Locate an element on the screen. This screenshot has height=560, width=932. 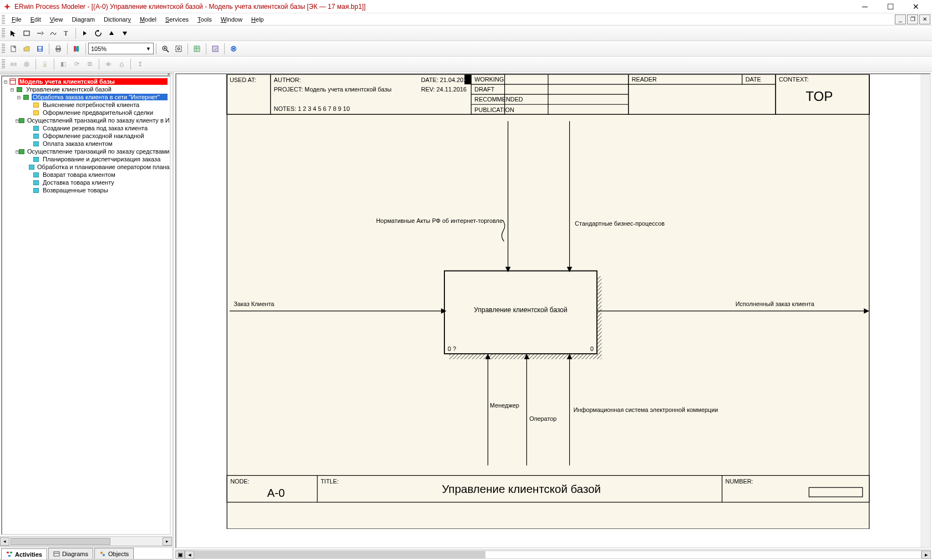
tree-node: ⊟ Осуществлений транзакций по заказу кли… is located at coordinates (86, 120).